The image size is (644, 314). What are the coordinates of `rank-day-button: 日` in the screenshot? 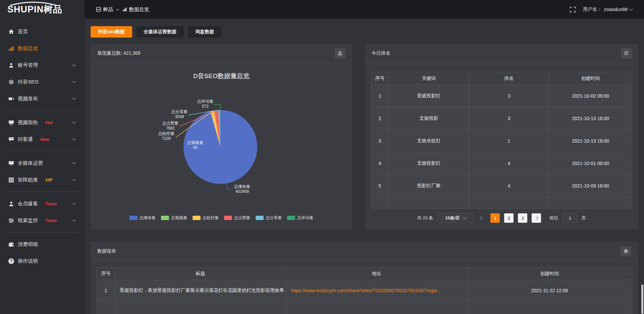 It's located at (626, 53).